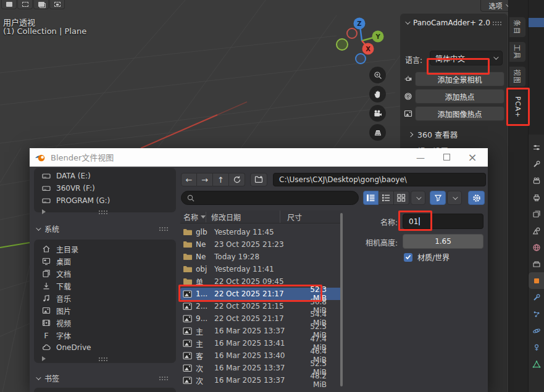  I want to click on system-item: F字体, so click(105, 335).